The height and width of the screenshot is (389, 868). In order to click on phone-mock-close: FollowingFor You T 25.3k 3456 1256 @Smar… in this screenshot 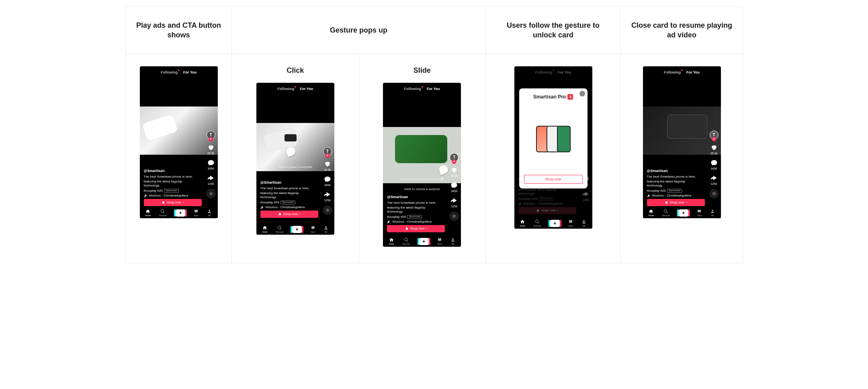, I will do `click(682, 142)`.